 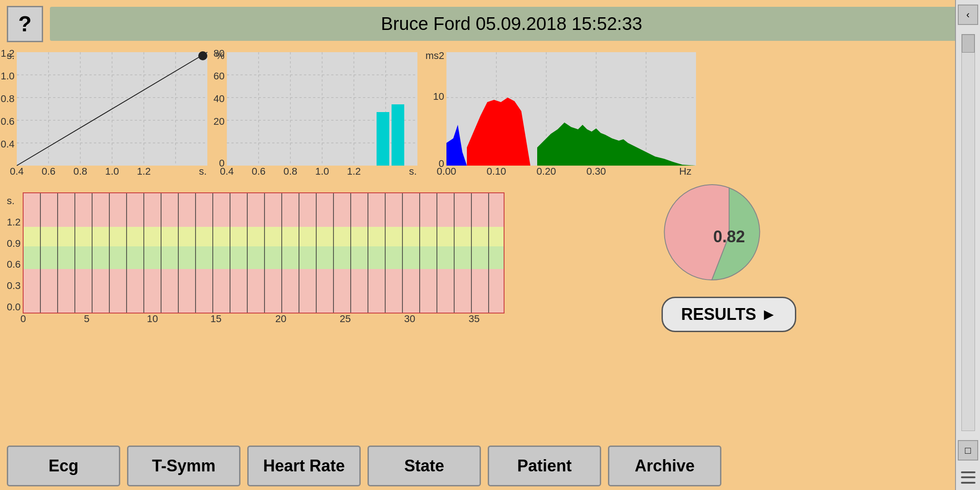 I want to click on pie-value: 0.82, so click(x=729, y=237).